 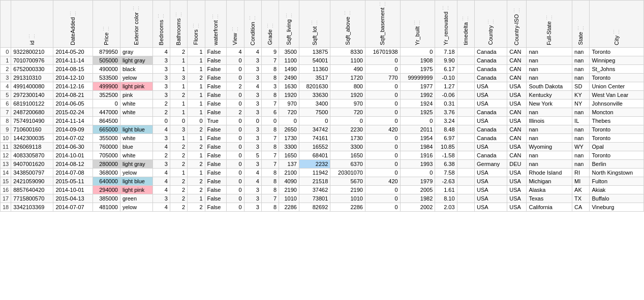 What do you see at coordinates (73, 113) in the screenshot?
I see `cell-dateadded: 2015-02-24` at bounding box center [73, 113].